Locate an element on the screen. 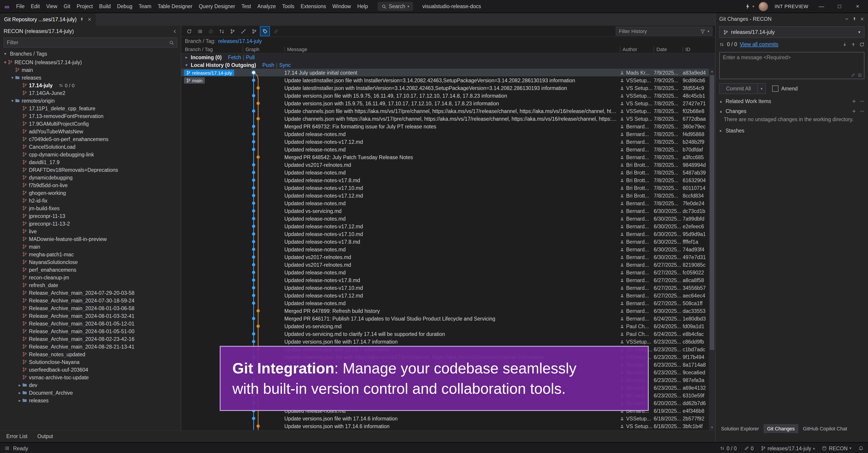  commit-row: Updated vs-servicing.mdBernard...6/30/20… is located at coordinates (448, 211).